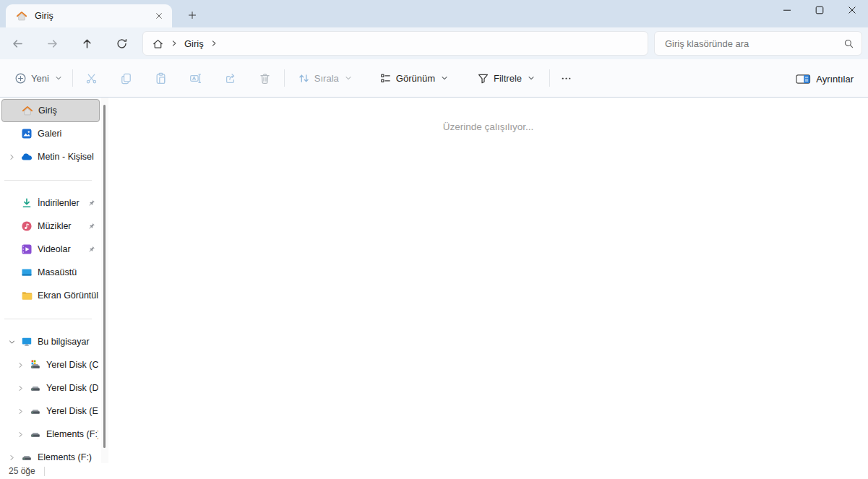 Image resolution: width=868 pixels, height=479 pixels. Describe the element at coordinates (38, 78) in the screenshot. I see `new-button: Yeni` at that location.